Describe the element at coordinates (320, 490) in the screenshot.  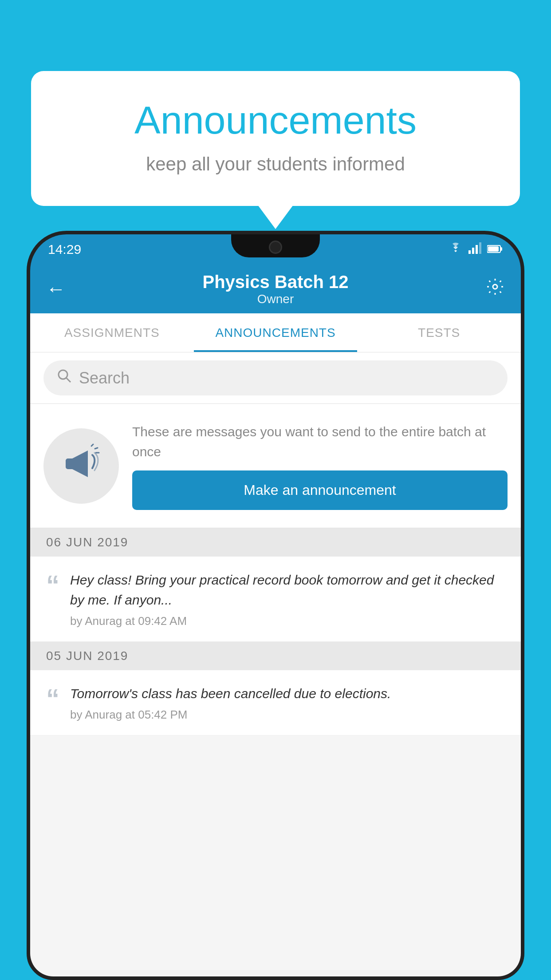
I see `make-announcement-button: Make an announcement` at that location.